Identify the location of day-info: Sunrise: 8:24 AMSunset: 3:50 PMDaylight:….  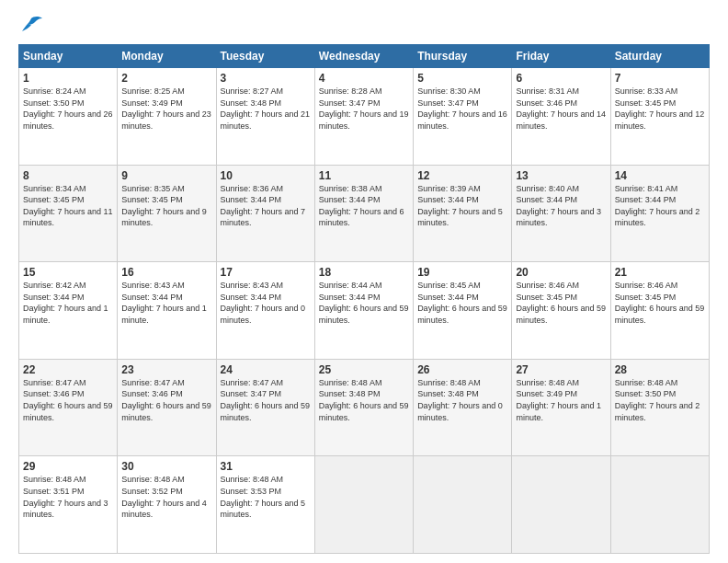
(68, 109).